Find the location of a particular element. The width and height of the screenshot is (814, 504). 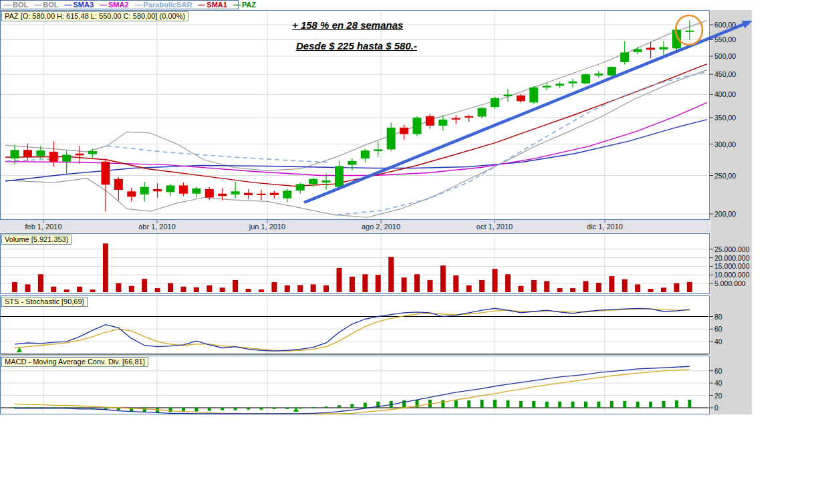

stochastic-d-line is located at coordinates (352, 330).